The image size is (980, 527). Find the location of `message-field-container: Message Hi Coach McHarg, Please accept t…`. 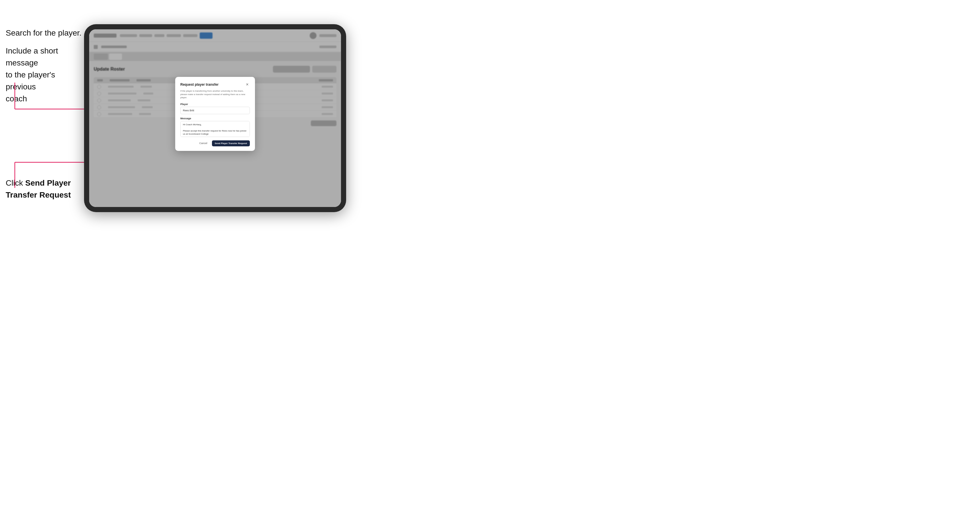

message-field-container: Message Hi Coach McHarg, Please accept t… is located at coordinates (215, 127).